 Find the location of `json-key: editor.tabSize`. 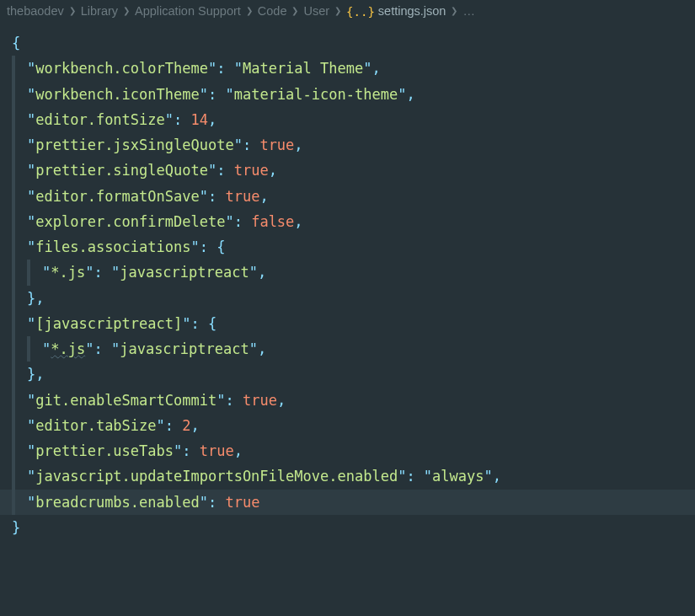

json-key: editor.tabSize is located at coordinates (96, 426).